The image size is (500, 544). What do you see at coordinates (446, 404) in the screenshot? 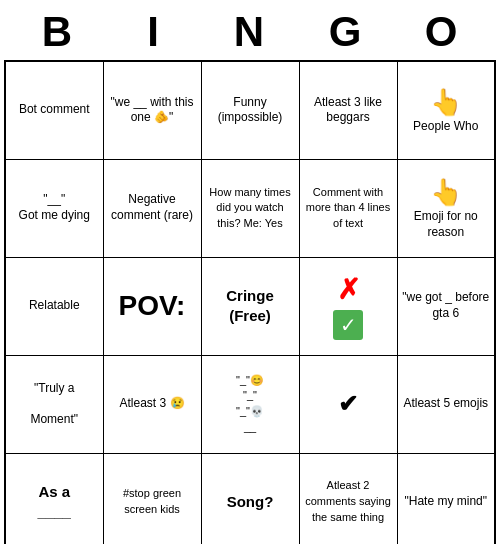
I see `cell-r4c5: Atleast 5 emojis` at bounding box center [446, 404].